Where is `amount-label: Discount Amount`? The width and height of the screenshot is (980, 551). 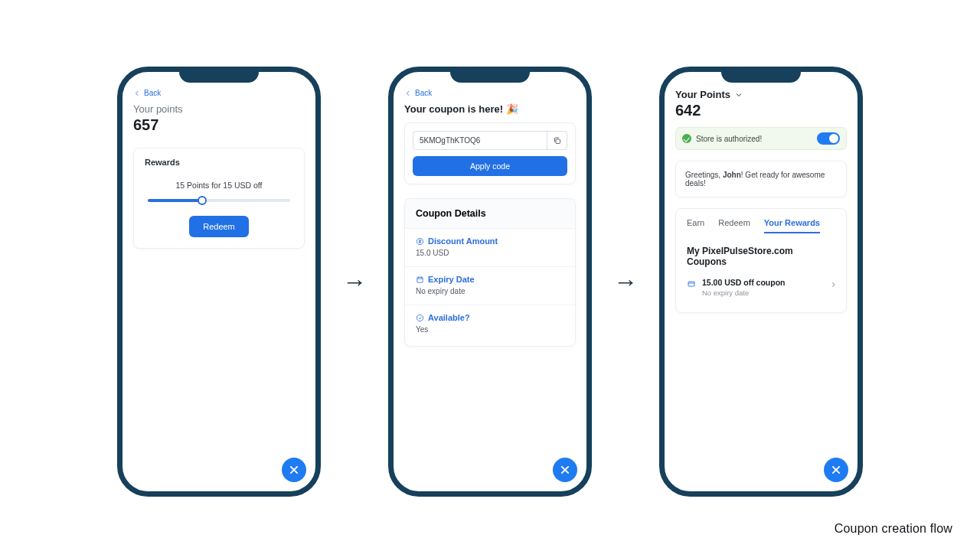
amount-label: Discount Amount is located at coordinates (462, 241).